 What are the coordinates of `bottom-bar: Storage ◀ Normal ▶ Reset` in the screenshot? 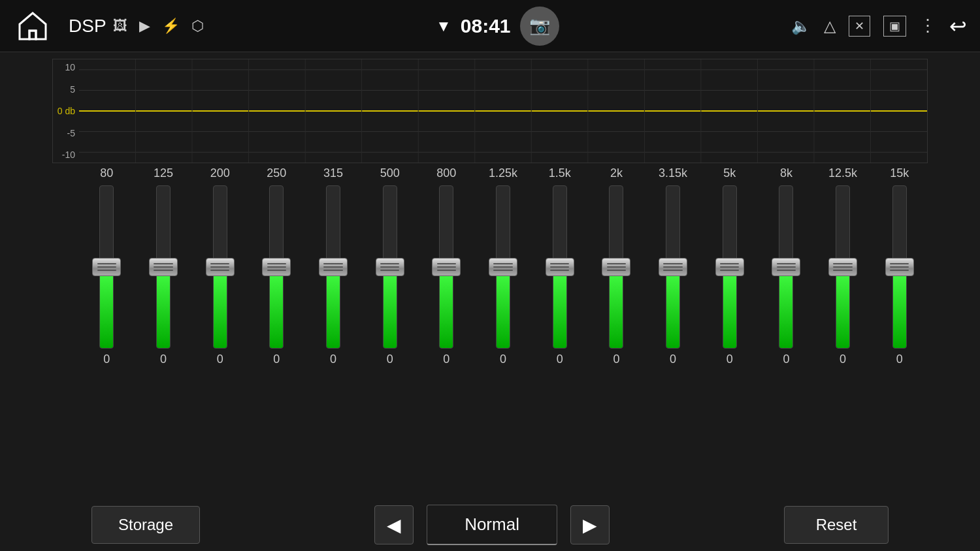 It's located at (490, 525).